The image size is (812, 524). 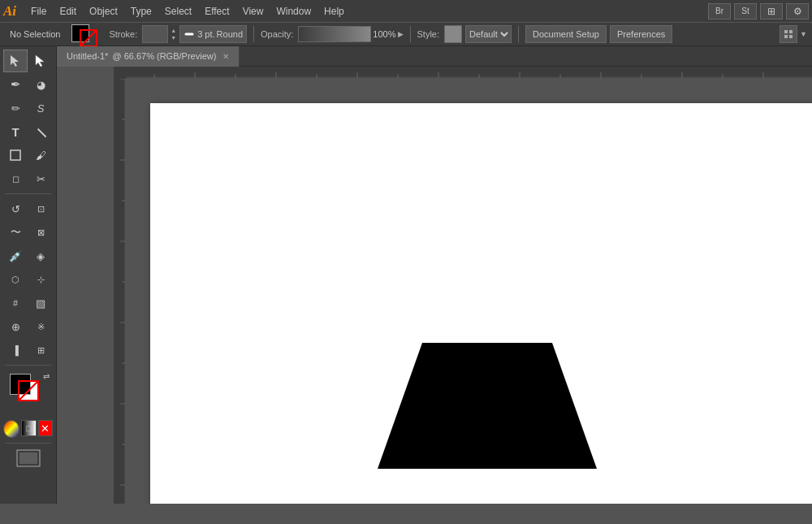 I want to click on workspace-icon-btn: ⊞, so click(x=771, y=11).